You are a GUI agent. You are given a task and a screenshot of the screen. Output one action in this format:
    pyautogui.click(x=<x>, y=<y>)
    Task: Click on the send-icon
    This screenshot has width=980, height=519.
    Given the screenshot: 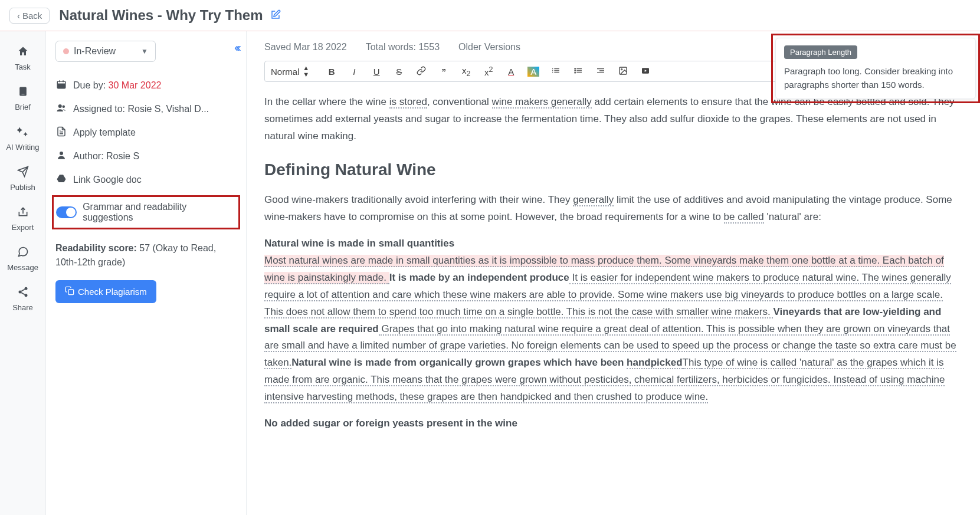 What is the action you would take?
    pyautogui.click(x=23, y=173)
    